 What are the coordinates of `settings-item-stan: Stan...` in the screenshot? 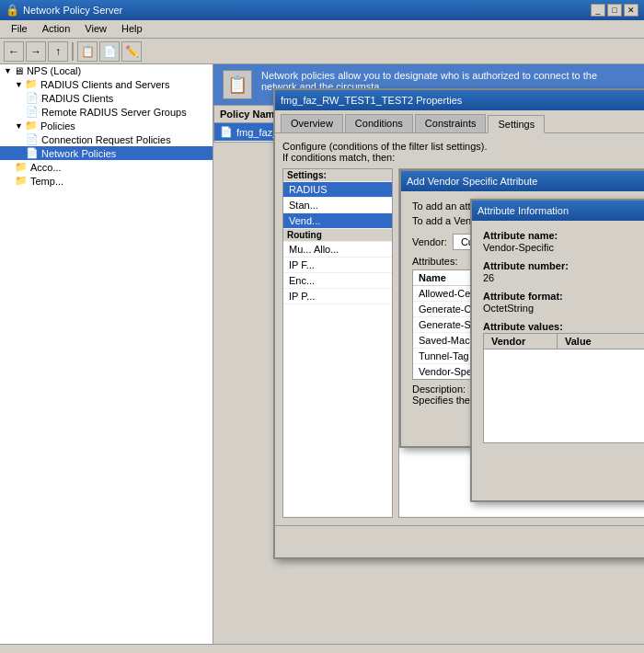 It's located at (338, 206).